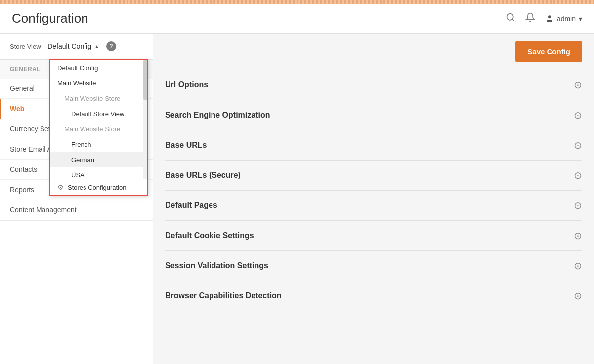  Describe the element at coordinates (374, 296) in the screenshot. I see `section-browser-capabilities: Browser Capabilities Detection ⊙` at that location.